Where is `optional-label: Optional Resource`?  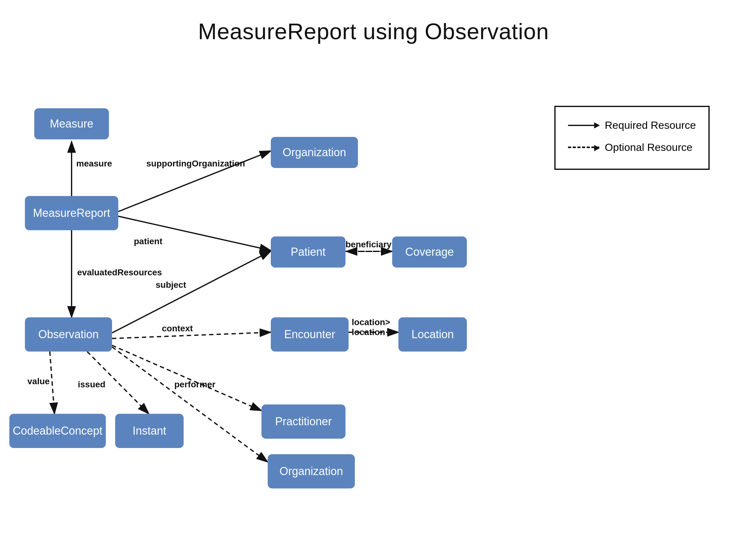 optional-label: Optional Resource is located at coordinates (649, 147).